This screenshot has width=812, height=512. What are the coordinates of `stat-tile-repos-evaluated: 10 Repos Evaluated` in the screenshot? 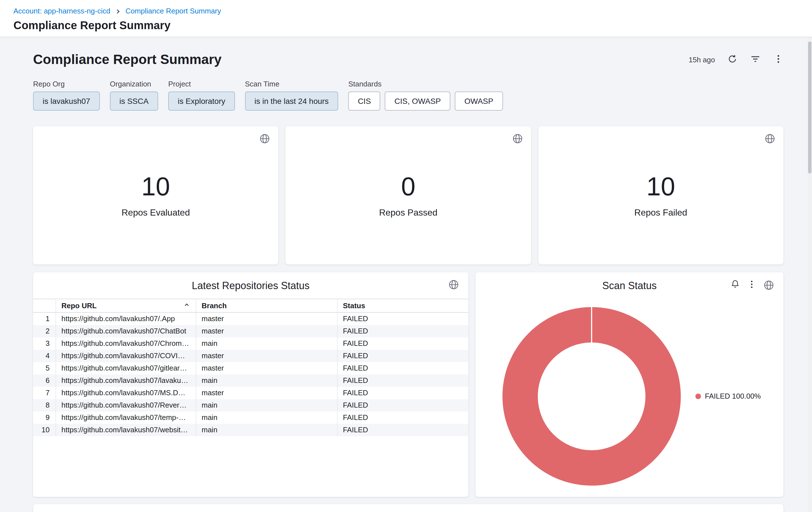 It's located at (156, 195).